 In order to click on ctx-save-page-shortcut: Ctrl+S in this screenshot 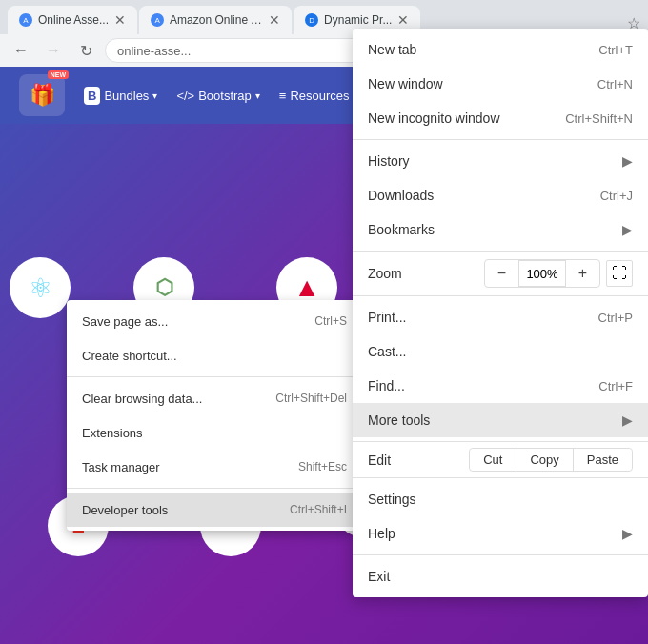, I will do `click(331, 321)`.